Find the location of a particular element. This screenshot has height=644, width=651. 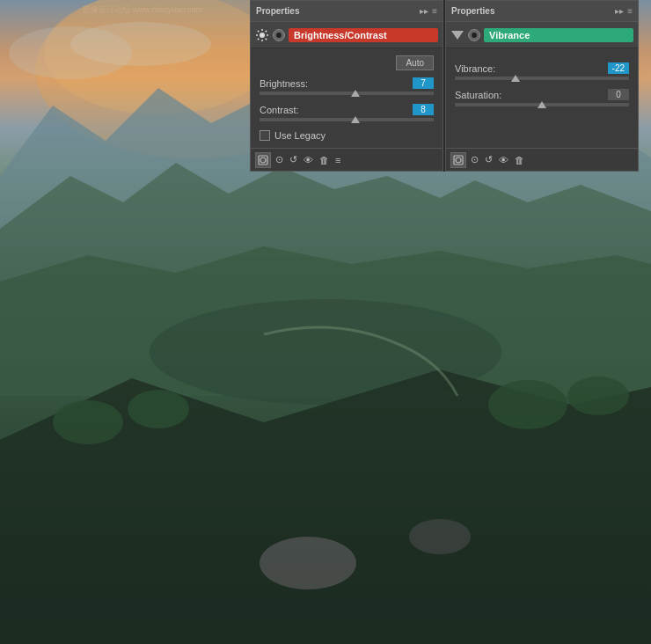

saturation-label-row: Saturation: 0 is located at coordinates (542, 95).